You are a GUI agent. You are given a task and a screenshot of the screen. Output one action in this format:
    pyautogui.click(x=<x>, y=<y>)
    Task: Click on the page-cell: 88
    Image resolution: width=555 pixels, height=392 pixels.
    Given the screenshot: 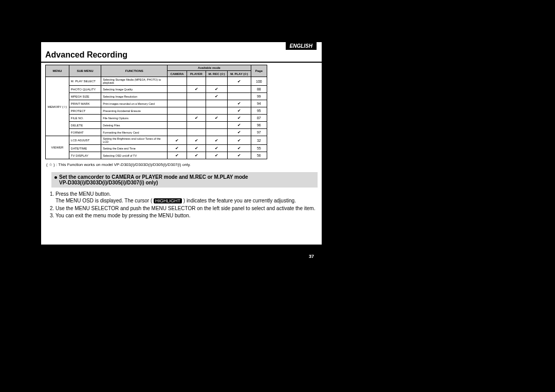 What is the action you would take?
    pyautogui.click(x=259, y=89)
    